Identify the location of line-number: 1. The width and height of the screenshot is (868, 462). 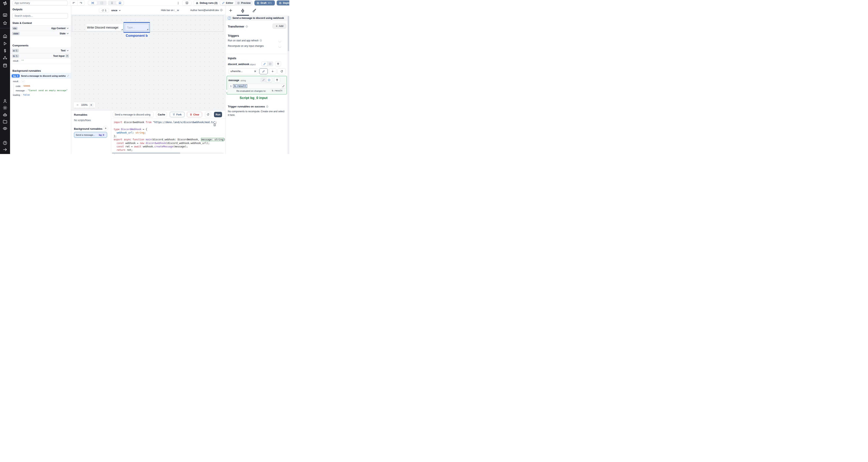
(231, 86).